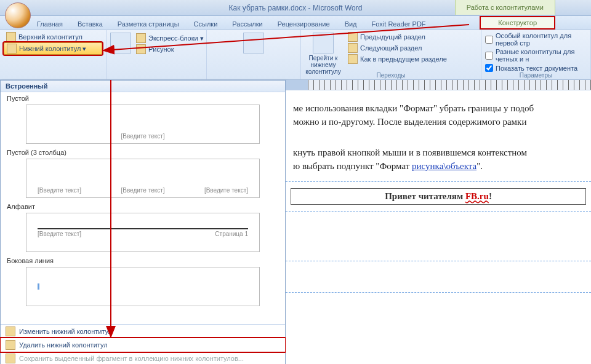  I want to click on tab-mailings: Рассылки, so click(247, 24).